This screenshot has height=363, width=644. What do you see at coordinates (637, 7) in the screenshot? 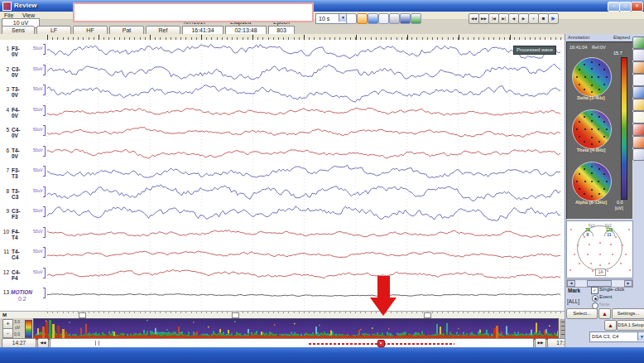
I see `close-button: ✕` at bounding box center [637, 7].